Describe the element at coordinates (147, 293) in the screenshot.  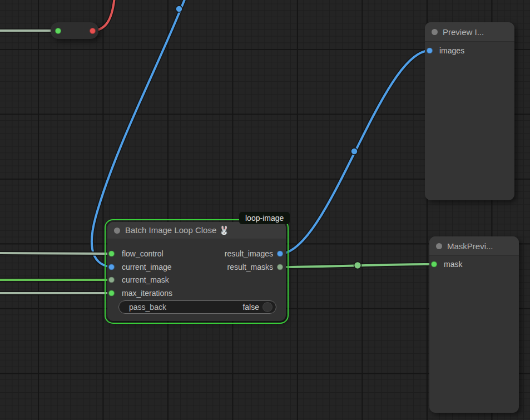
I see `input-label: max_iterations` at that location.